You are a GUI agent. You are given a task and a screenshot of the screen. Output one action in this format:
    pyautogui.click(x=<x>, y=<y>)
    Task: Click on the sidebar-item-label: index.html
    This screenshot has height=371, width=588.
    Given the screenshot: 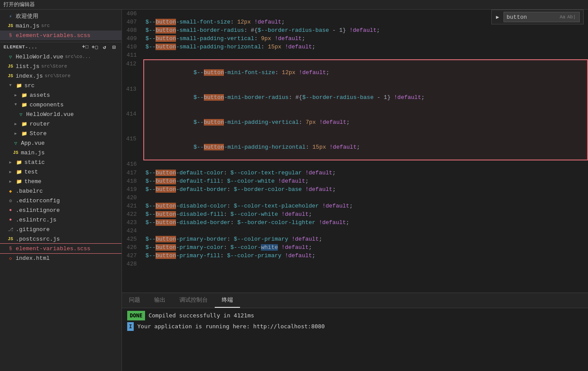 What is the action you would take?
    pyautogui.click(x=33, y=258)
    